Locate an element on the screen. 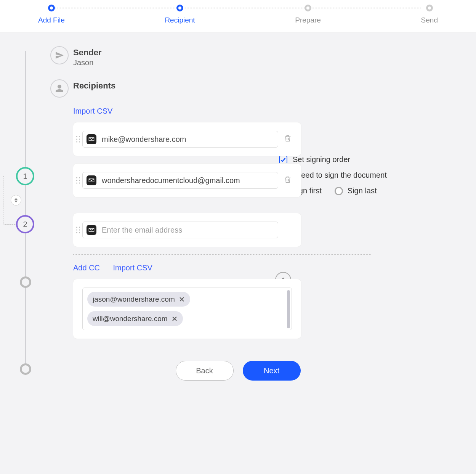  option-label: I need to sign the document is located at coordinates (340, 175).